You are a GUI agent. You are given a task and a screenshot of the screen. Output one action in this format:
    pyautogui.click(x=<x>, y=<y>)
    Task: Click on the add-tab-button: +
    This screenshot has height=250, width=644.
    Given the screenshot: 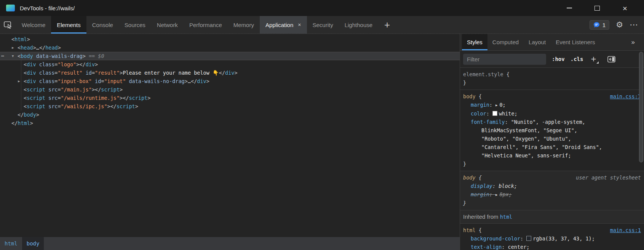 What is the action you would take?
    pyautogui.click(x=387, y=25)
    